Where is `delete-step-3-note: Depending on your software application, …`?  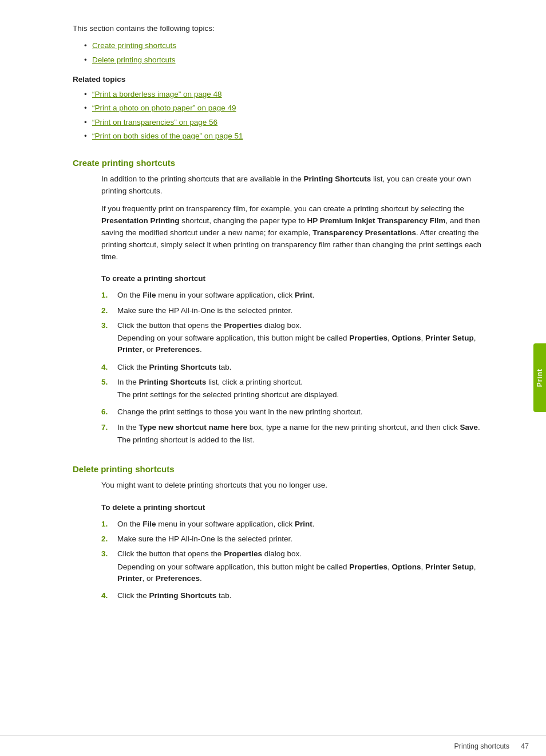 delete-step-3-note: Depending on your software application, … is located at coordinates (301, 573).